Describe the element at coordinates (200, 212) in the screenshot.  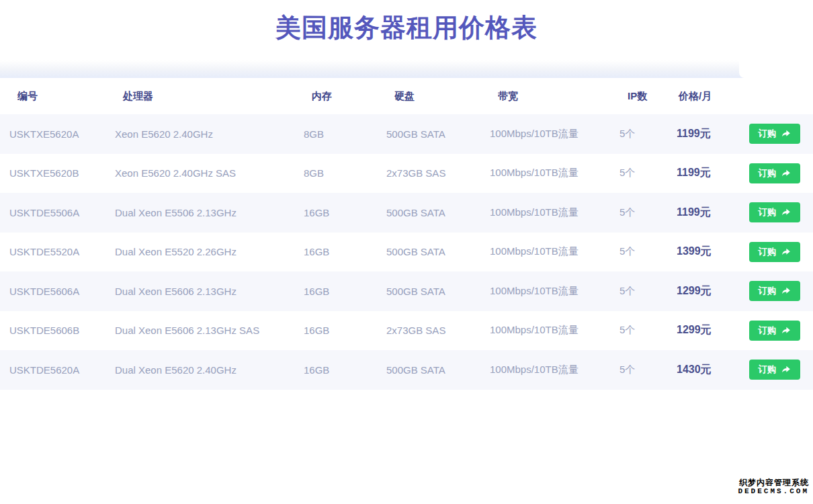
I see `cell-cpu: Dual Xeon E5506 2.13GHz` at that location.